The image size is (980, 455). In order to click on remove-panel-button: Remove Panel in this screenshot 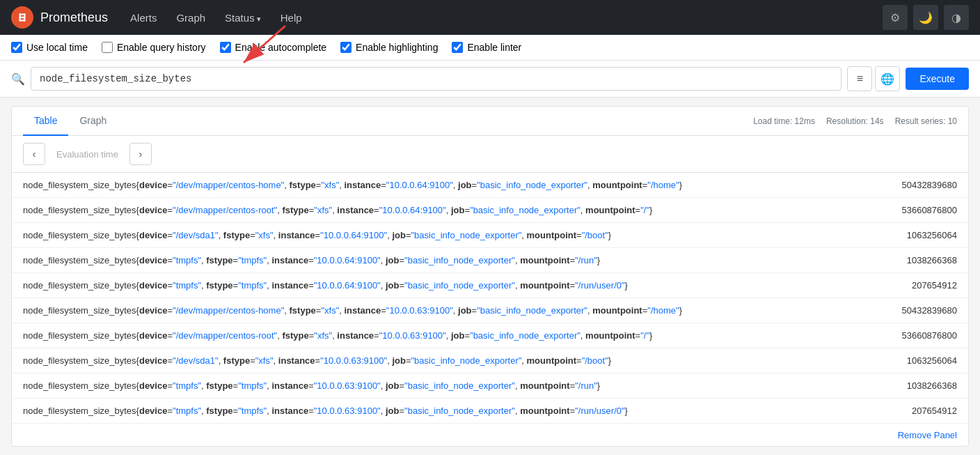, I will do `click(927, 435)`.